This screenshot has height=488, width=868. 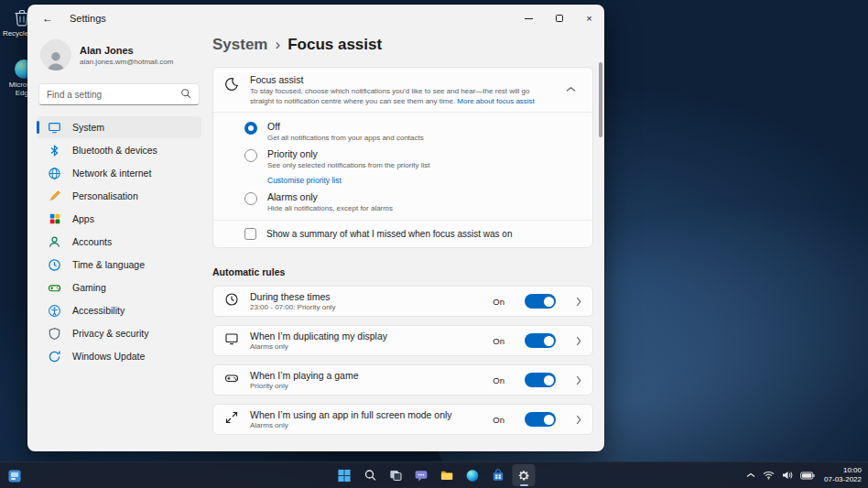 What do you see at coordinates (808, 476) in the screenshot?
I see `battery-icon` at bounding box center [808, 476].